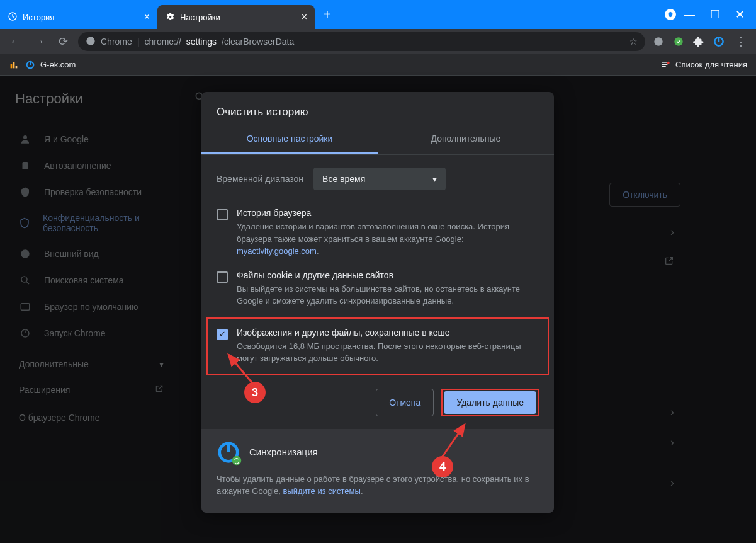 The width and height of the screenshot is (756, 543). Describe the element at coordinates (15, 42) in the screenshot. I see `back-button: ←` at that location.